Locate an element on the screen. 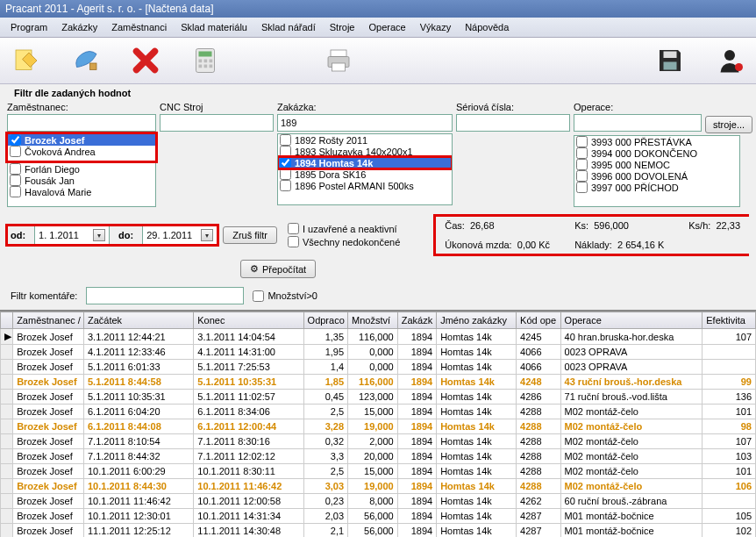 The image size is (756, 537). cnc-filter-label: CNC Stroj is located at coordinates (217, 107).